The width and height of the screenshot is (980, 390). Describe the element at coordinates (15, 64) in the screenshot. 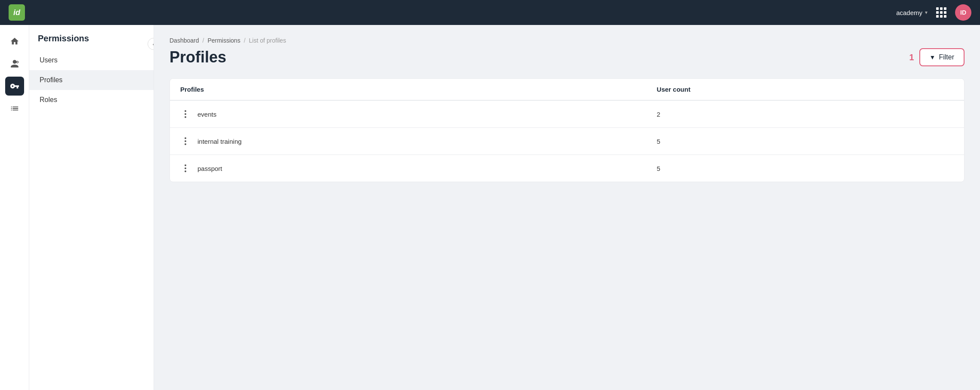

I see `sidebar-icon-user-settings` at that location.